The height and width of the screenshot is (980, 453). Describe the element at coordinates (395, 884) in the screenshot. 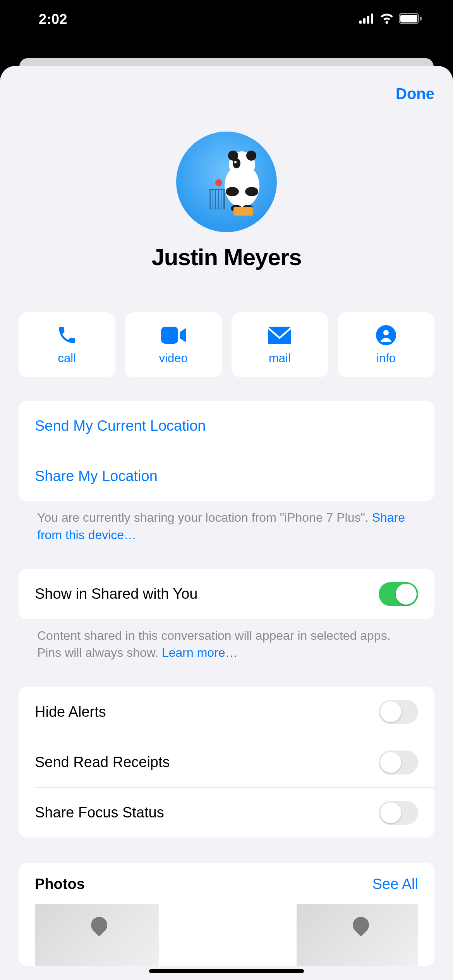

I see `photos-see-all-button: See All` at that location.